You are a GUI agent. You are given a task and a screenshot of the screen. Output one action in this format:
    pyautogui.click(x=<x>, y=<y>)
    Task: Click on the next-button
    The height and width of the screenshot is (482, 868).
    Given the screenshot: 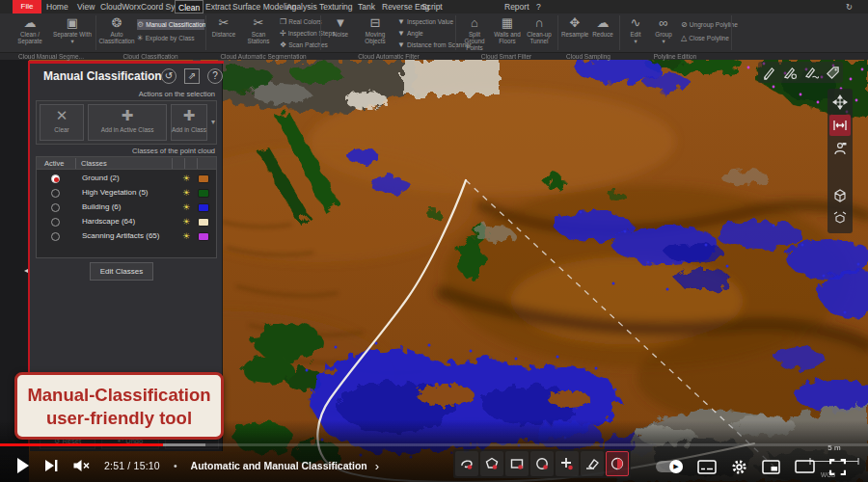 What is the action you would take?
    pyautogui.click(x=52, y=466)
    